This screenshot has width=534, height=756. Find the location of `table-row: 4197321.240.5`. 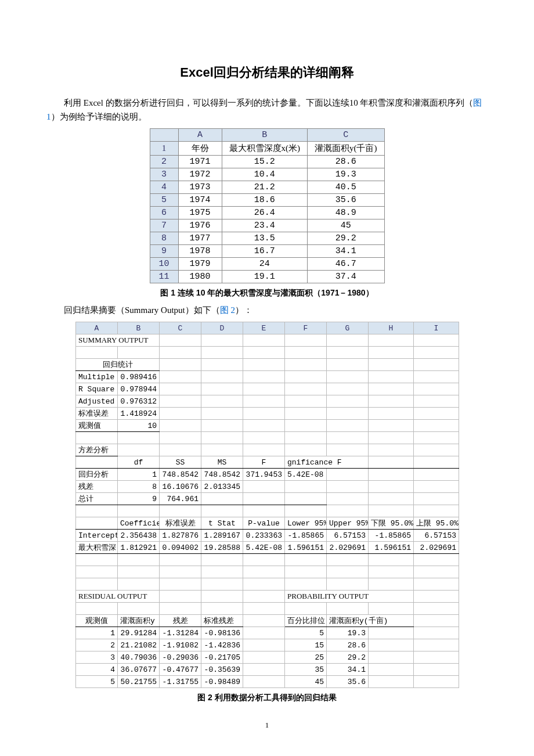

table-row: 4197321.240.5 is located at coordinates (267, 188).